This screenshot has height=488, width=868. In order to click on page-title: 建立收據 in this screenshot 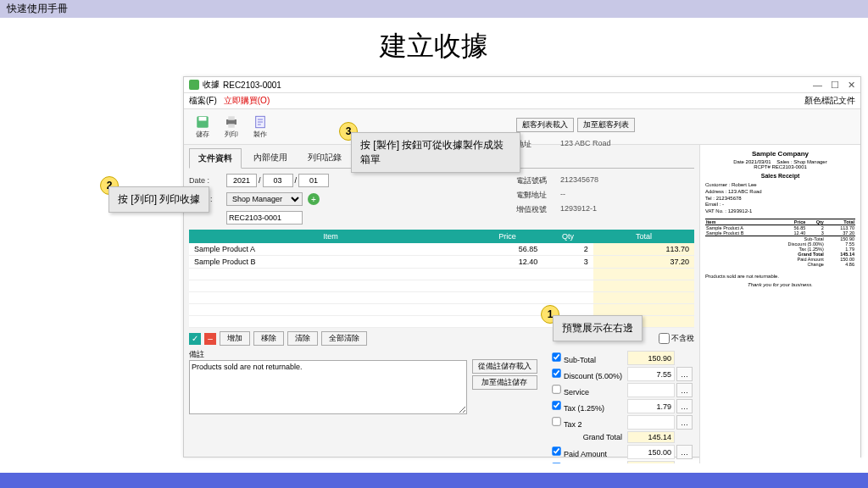, I will do `click(434, 47)`.